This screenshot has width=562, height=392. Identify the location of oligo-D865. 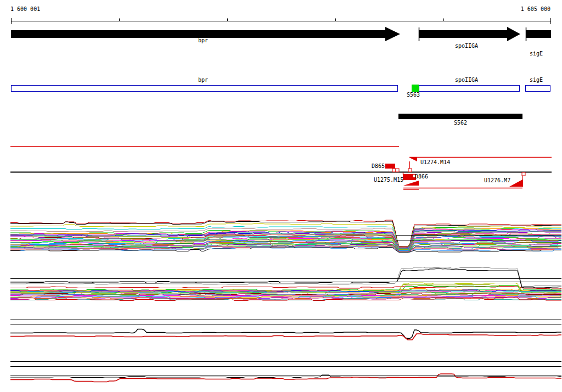
(392, 168).